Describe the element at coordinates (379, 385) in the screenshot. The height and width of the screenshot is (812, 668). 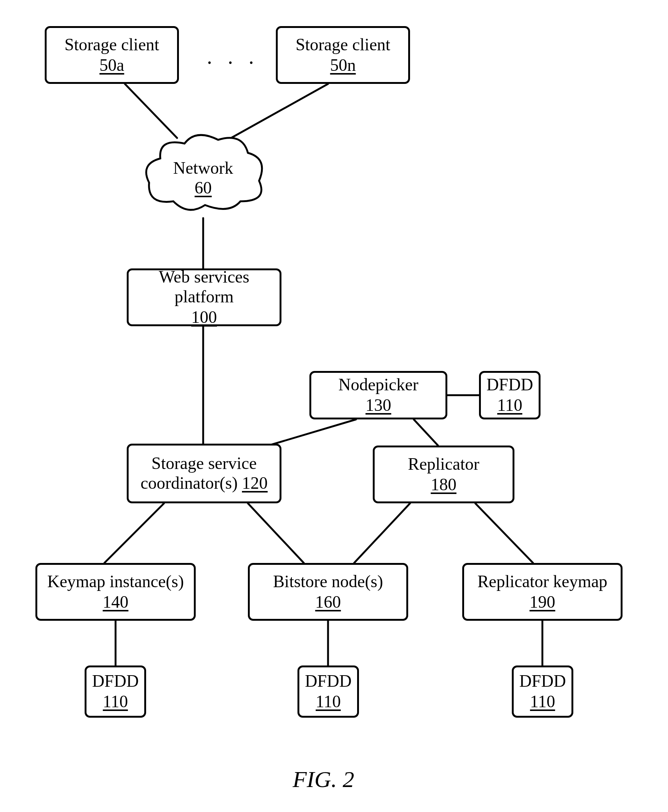
I see `label: Nodepicker` at that location.